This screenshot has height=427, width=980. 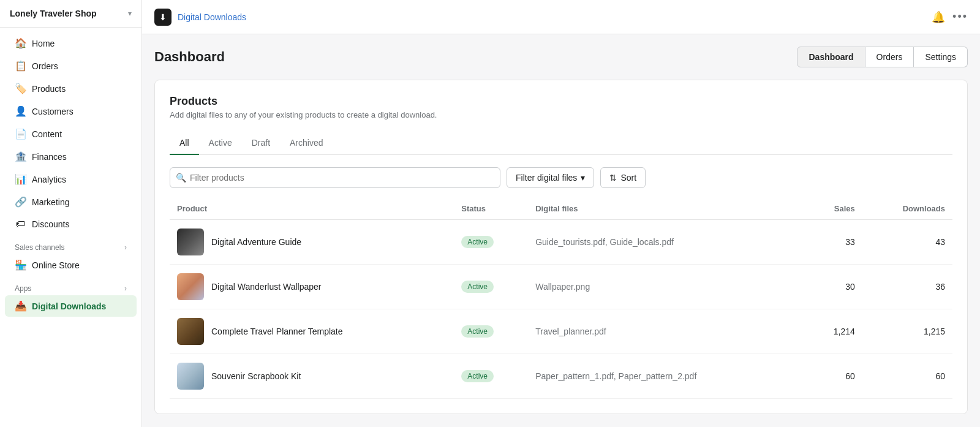 What do you see at coordinates (306, 143) in the screenshot?
I see `filter-tab-archived: Archived` at bounding box center [306, 143].